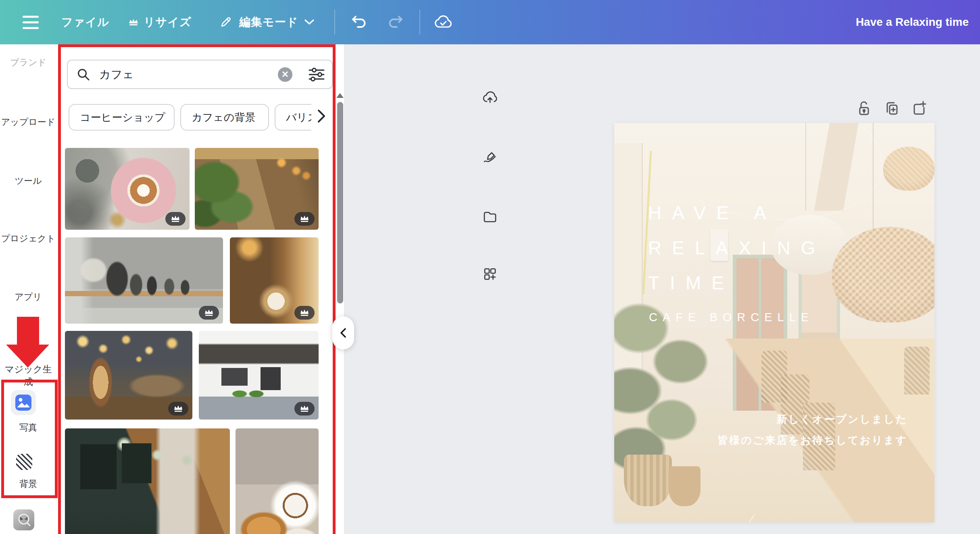 The width and height of the screenshot is (980, 534). Describe the element at coordinates (490, 98) in the screenshot. I see `upload-cloud-icon` at that location.